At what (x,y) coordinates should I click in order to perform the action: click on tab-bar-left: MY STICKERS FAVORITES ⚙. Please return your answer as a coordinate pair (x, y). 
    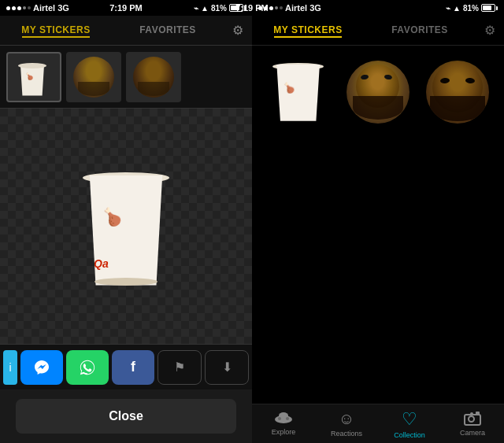
    Looking at the image, I should click on (126, 31).